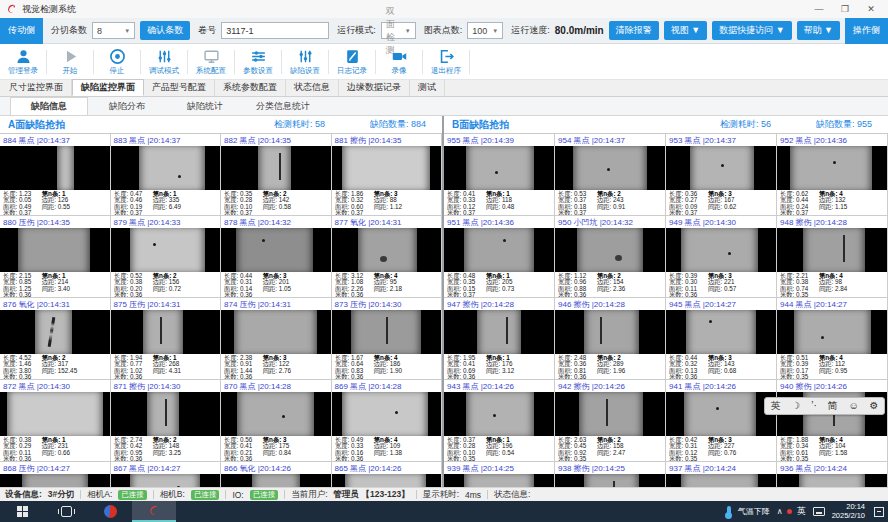 The width and height of the screenshot is (888, 522). I want to click on defect-cell: 874 压伤 |20:14:31 长度: 2.38宽度: 0.91面积: 1.4…, so click(276, 339).